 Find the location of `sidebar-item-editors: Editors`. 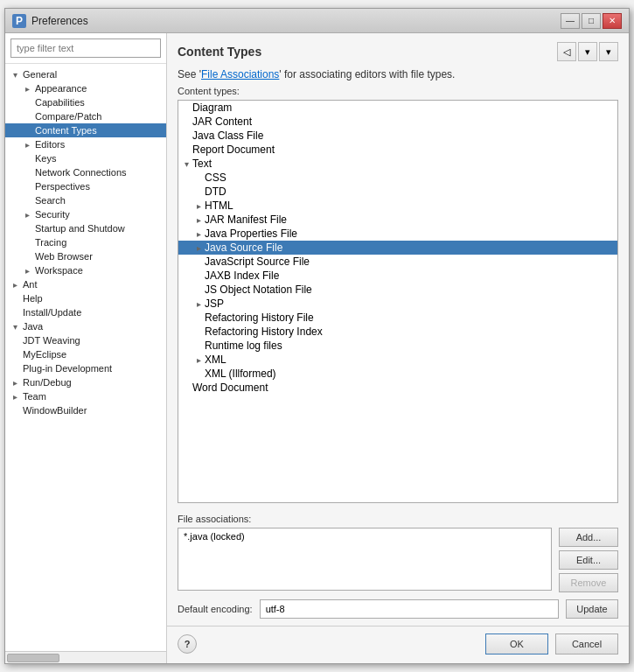

sidebar-item-editors: Editors is located at coordinates (86, 144).